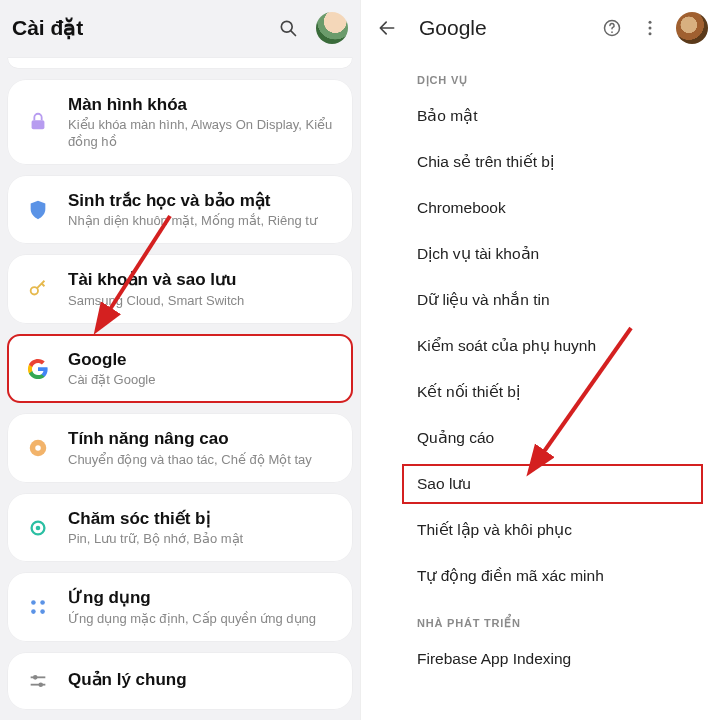  What do you see at coordinates (540, 530) in the screenshot?
I see `service-item-setup-restore: Thiết lập và khôi phục` at bounding box center [540, 530].